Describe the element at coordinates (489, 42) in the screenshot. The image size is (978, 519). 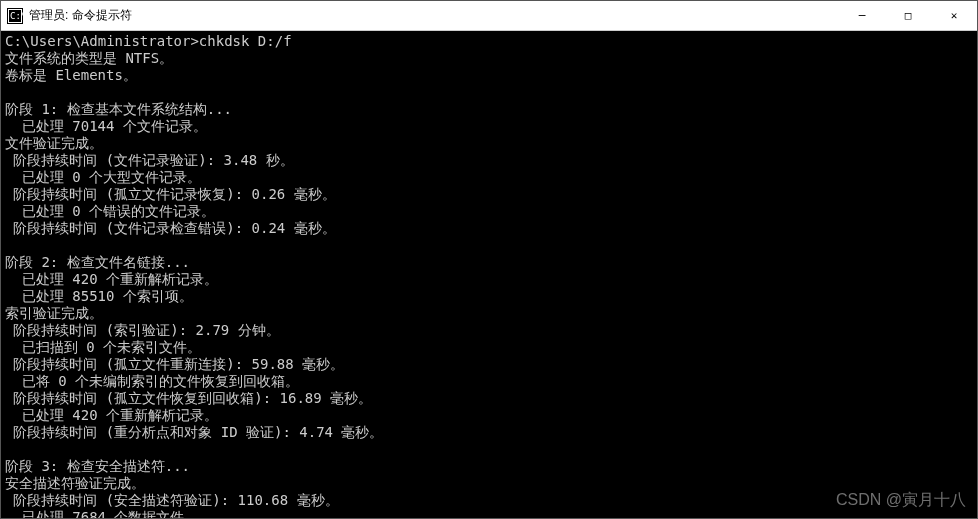
I see `terminal-line: C:\Users\Administrator>chkdsk D:/f` at that location.